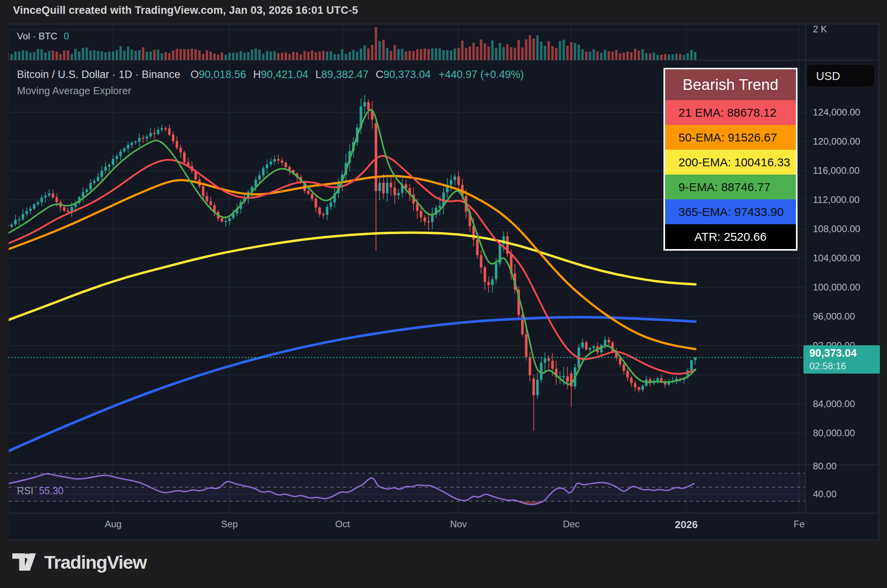 This screenshot has height=588, width=887. What do you see at coordinates (459, 524) in the screenshot?
I see `time-axis-label: Nov` at bounding box center [459, 524].